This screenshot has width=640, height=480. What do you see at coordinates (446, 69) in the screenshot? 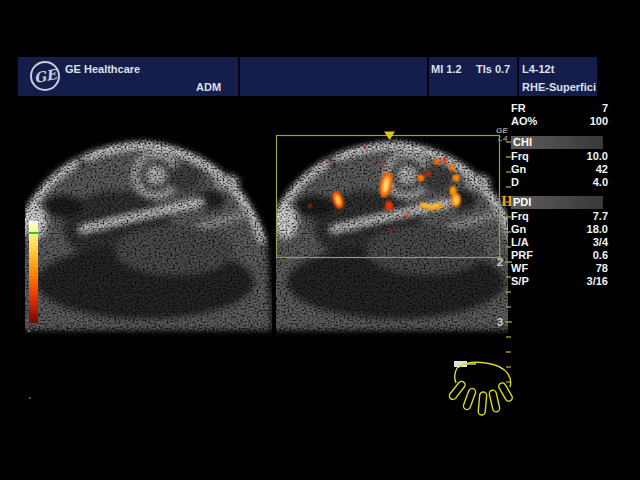
I see `mi-readout: MI 1.2` at bounding box center [446, 69].